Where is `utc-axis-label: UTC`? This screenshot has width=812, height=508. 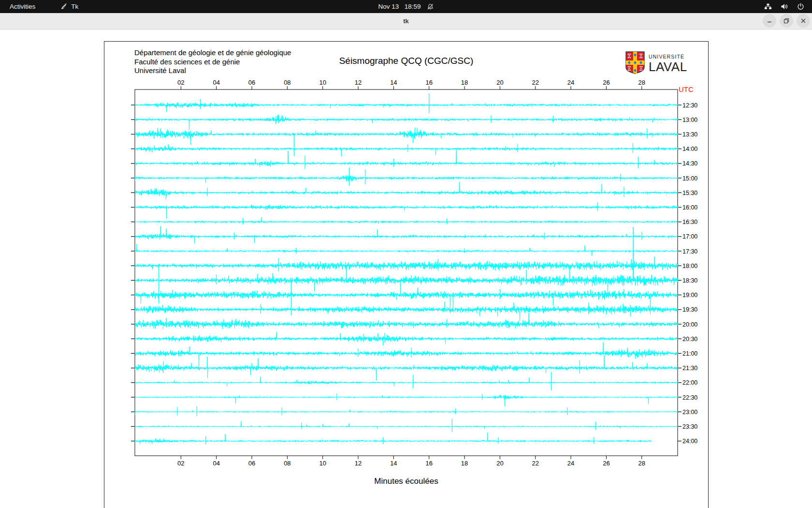
utc-axis-label: UTC is located at coordinates (686, 89).